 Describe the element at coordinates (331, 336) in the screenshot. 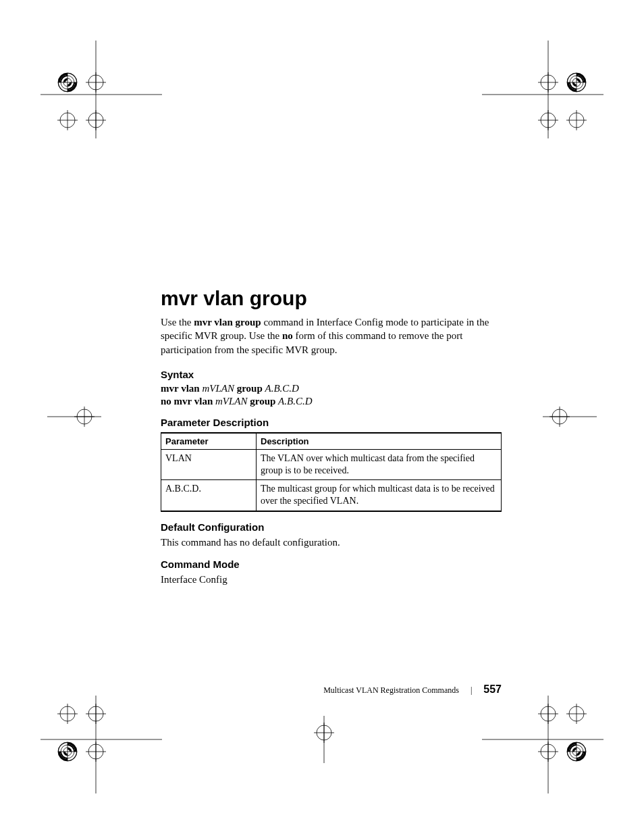

I see `intro-paragraph: Use the mvr vlan group command in Interf…` at that location.